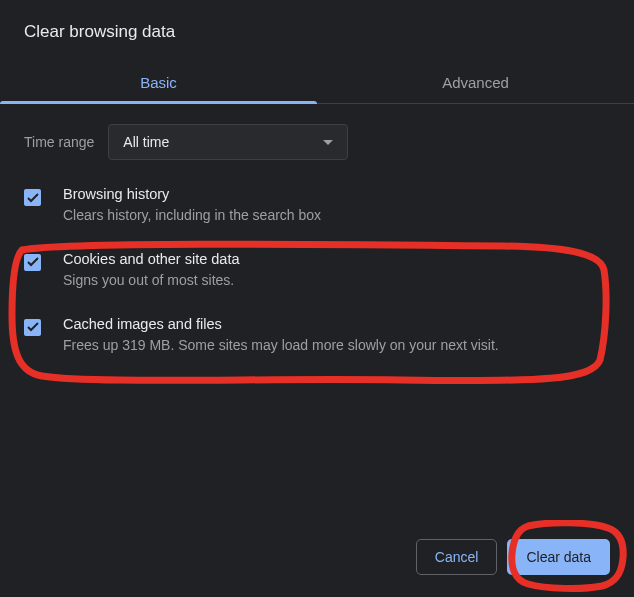 The height and width of the screenshot is (597, 634). I want to click on option-title: Browsing history, so click(192, 194).